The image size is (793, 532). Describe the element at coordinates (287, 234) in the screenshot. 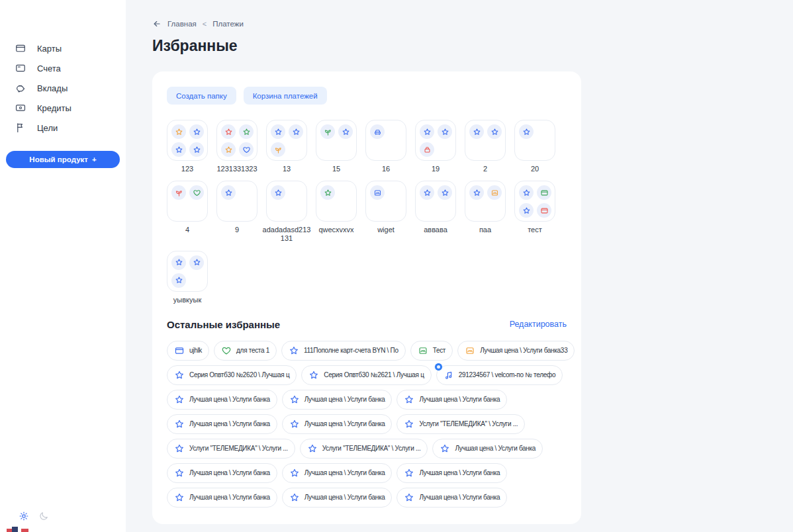

I see `folder-name: adadadasd213131` at that location.